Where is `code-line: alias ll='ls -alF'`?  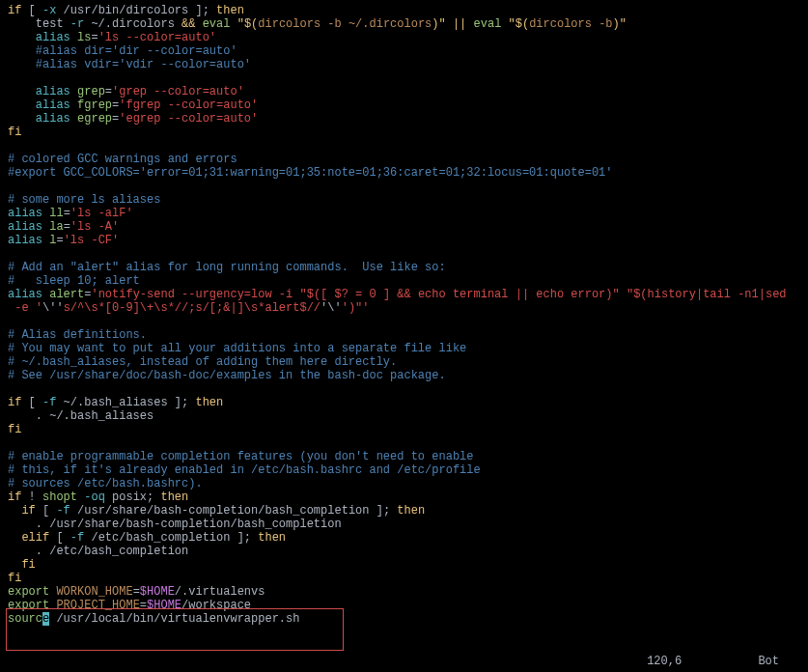
code-line: alias ll='ls -alF' is located at coordinates (404, 213).